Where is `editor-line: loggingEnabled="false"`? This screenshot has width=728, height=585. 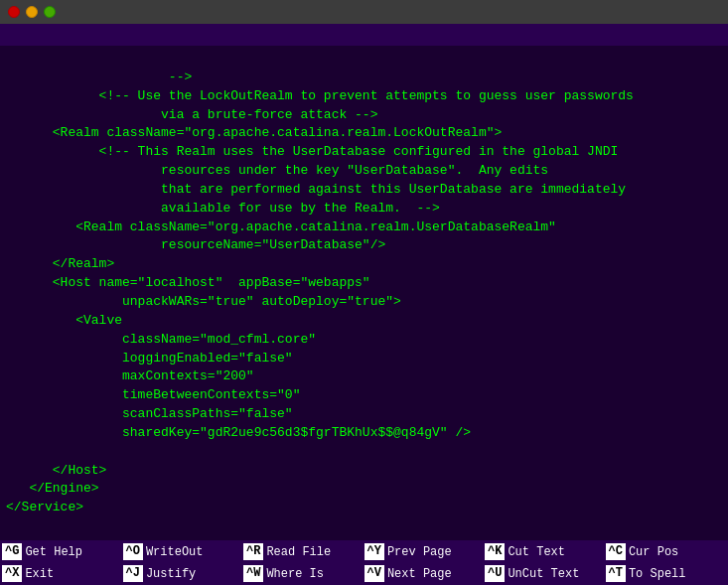
editor-line: loggingEnabled="false" is located at coordinates (364, 360).